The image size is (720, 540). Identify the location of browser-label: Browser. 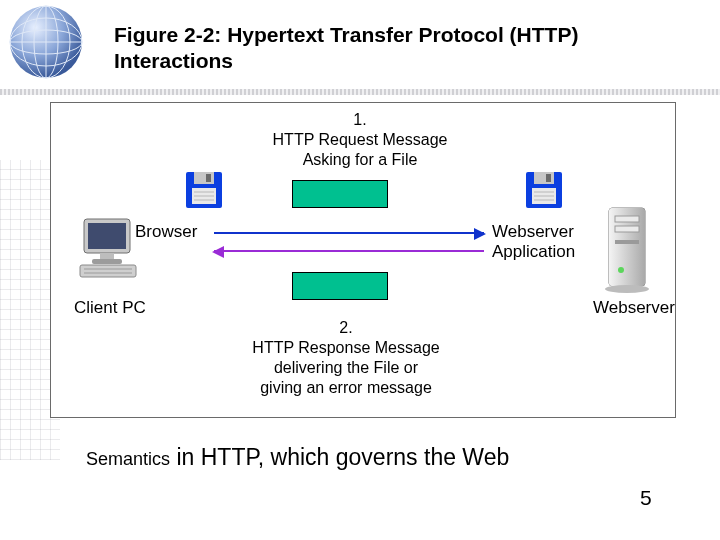
(166, 232).